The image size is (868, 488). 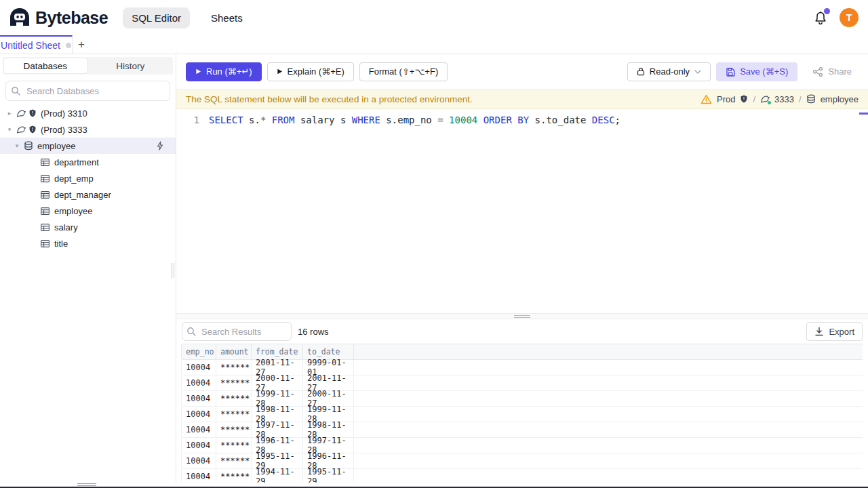 What do you see at coordinates (45, 66) in the screenshot?
I see `tab-databases: Databases` at bounding box center [45, 66].